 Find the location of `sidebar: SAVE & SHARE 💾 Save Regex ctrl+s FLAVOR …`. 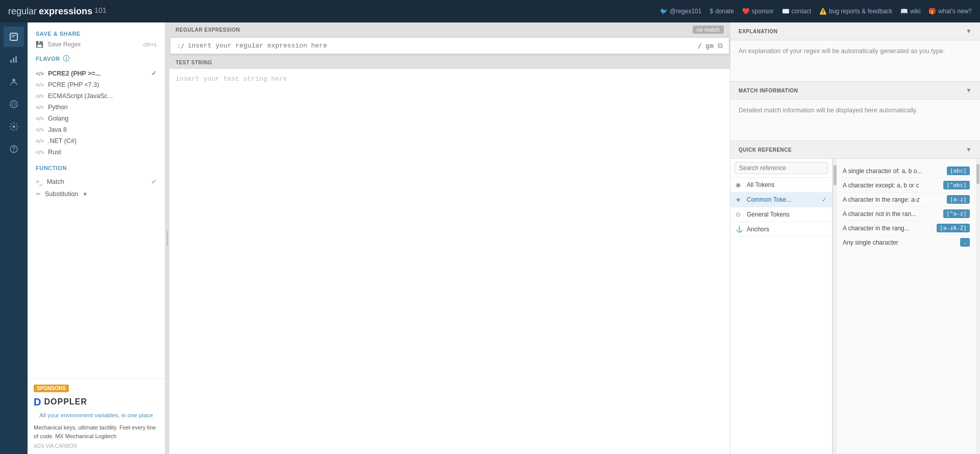

sidebar: SAVE & SHARE 💾 Save Regex ctrl+s FLAVOR … is located at coordinates (96, 238).